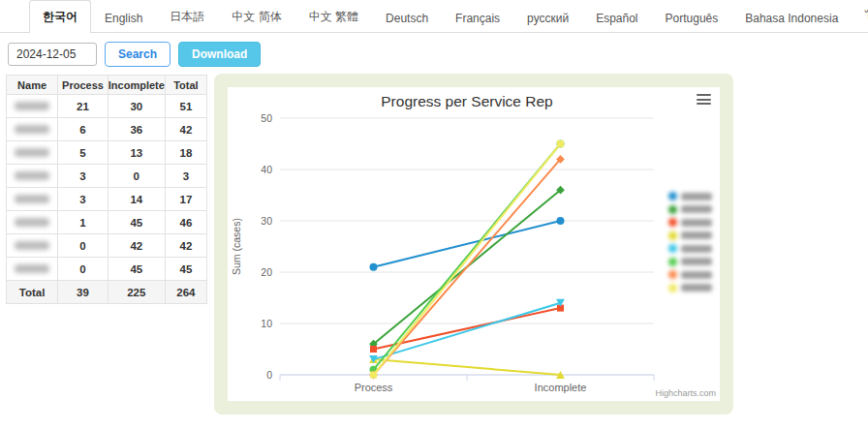 This screenshot has width=868, height=430. I want to click on y-tick-label: 50, so click(266, 118).